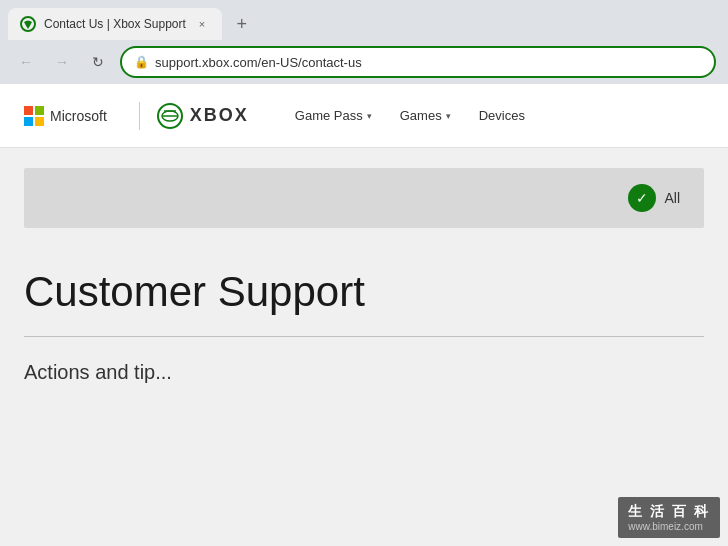 Image resolution: width=728 pixels, height=546 pixels. What do you see at coordinates (364, 116) in the screenshot?
I see `site-navbar: Microsoft XBOX Game Pass ▾ Games` at bounding box center [364, 116].